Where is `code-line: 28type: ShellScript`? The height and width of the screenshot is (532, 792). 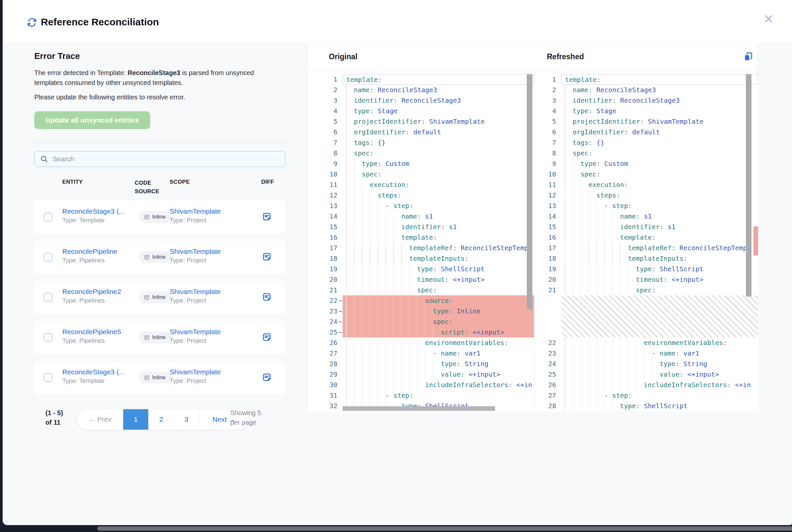
code-line: 28type: ShellScript is located at coordinates (649, 406).